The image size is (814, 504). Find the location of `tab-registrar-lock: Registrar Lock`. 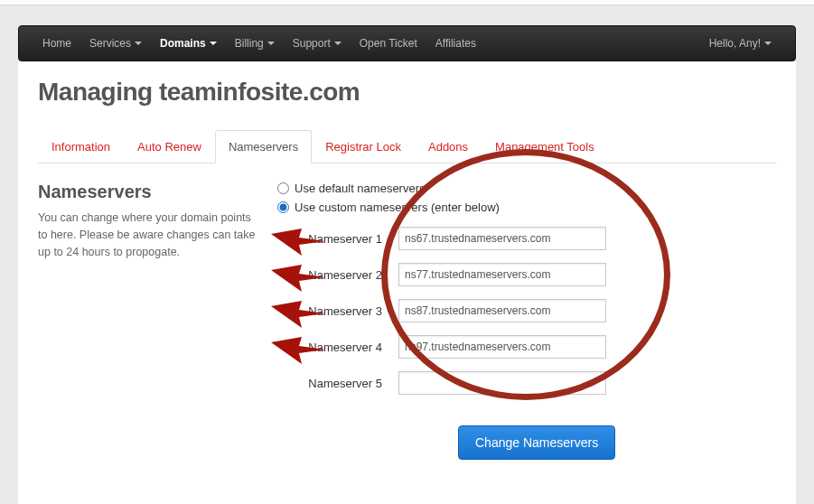

tab-registrar-lock: Registrar Lock is located at coordinates (363, 146).